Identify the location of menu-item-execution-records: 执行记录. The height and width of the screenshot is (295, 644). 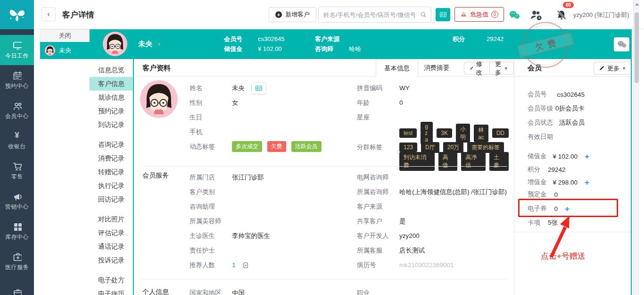
(111, 186).